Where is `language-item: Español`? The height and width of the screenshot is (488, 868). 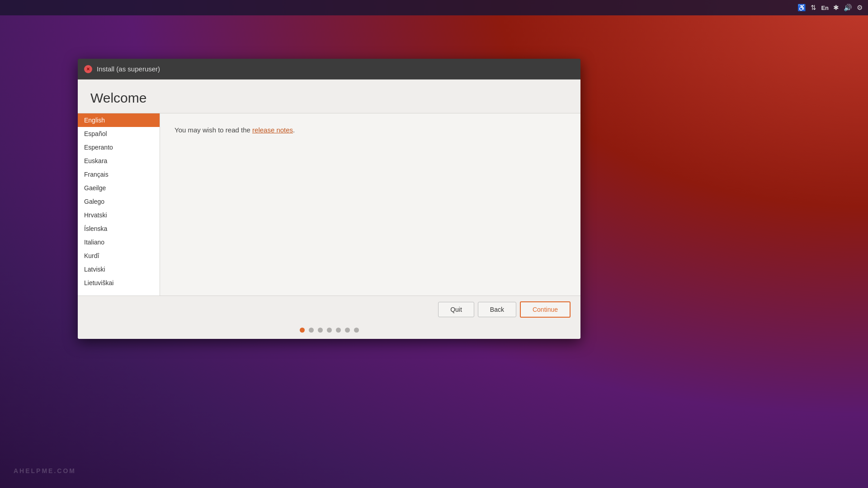 language-item: Español is located at coordinates (118, 134).